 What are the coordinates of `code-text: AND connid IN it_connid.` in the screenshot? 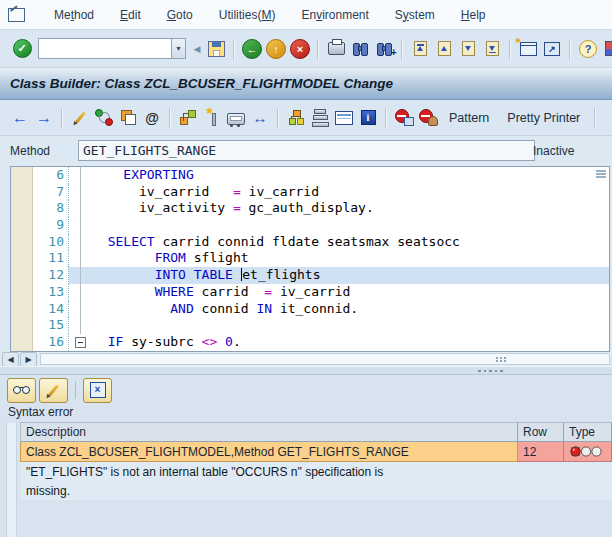 It's located at (350, 310).